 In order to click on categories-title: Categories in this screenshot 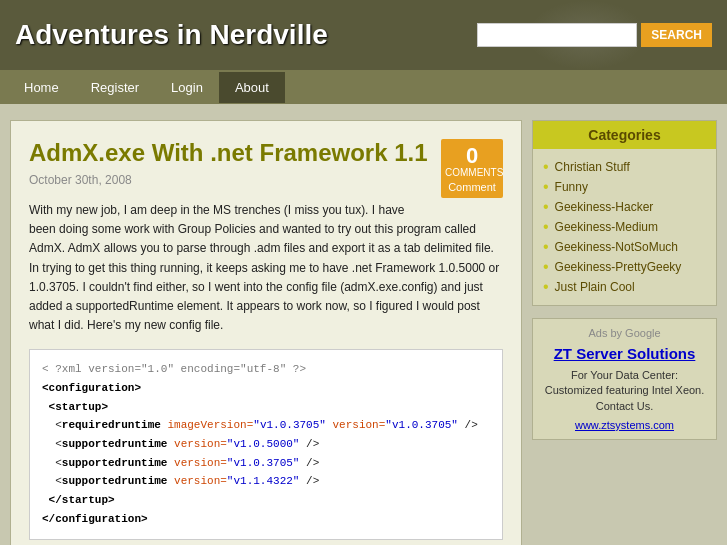, I will do `click(624, 135)`.